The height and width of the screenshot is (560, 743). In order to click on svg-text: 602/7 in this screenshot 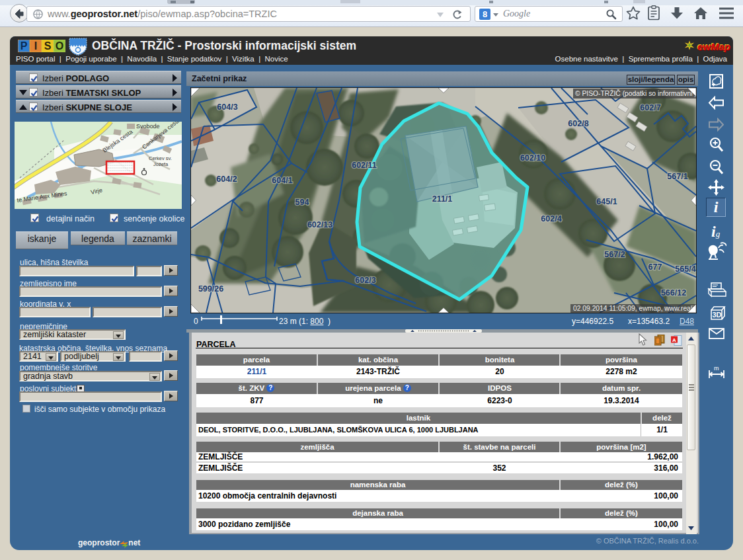, I will do `click(650, 108)`.